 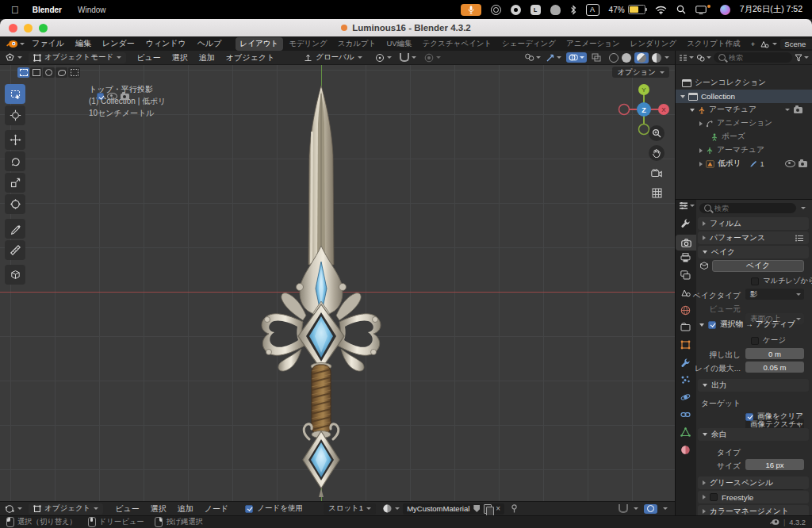 What do you see at coordinates (707, 97) in the screenshot?
I see `outliner-row-collection: Collection` at bounding box center [707, 97].